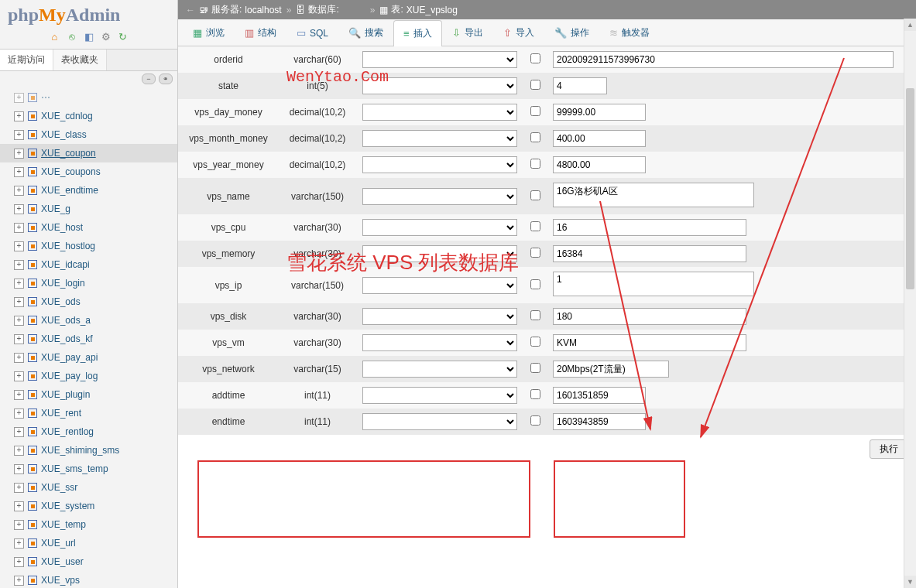 The height and width of the screenshot is (588, 916). Describe the element at coordinates (65, 265) in the screenshot. I see `tree-item-label: XUE_idcapi` at that location.